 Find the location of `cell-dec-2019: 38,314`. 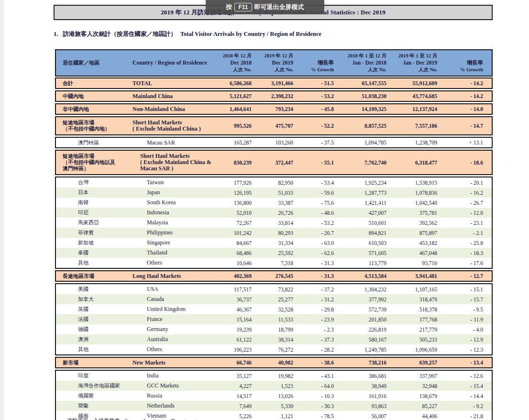

cell-dec-2019: 38,314 is located at coordinates (280, 340).